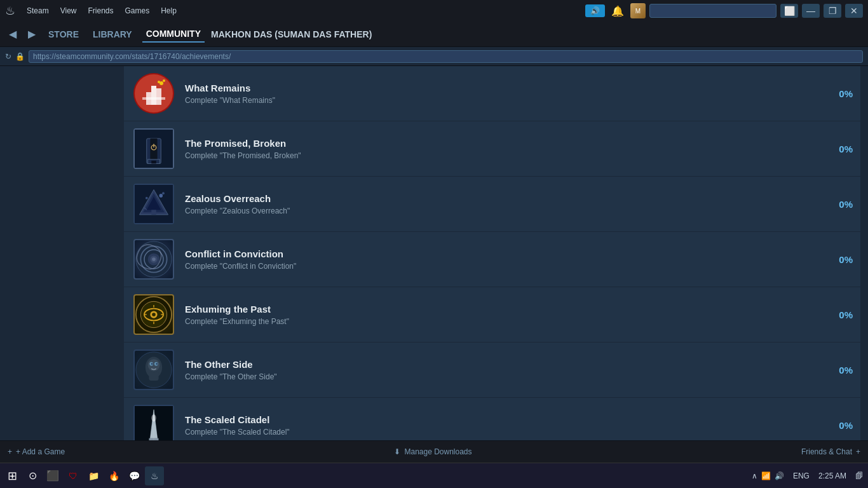 This screenshot has width=868, height=488. Describe the element at coordinates (502, 266) in the screenshot. I see `achievement-description: Complete "Conflict in Conviction"` at that location.